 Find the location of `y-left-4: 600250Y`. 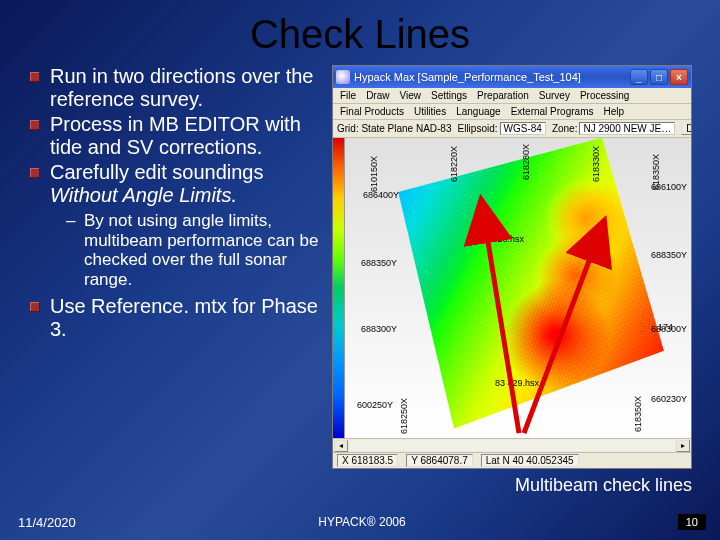

y-left-4: 600250Y is located at coordinates (375, 405).